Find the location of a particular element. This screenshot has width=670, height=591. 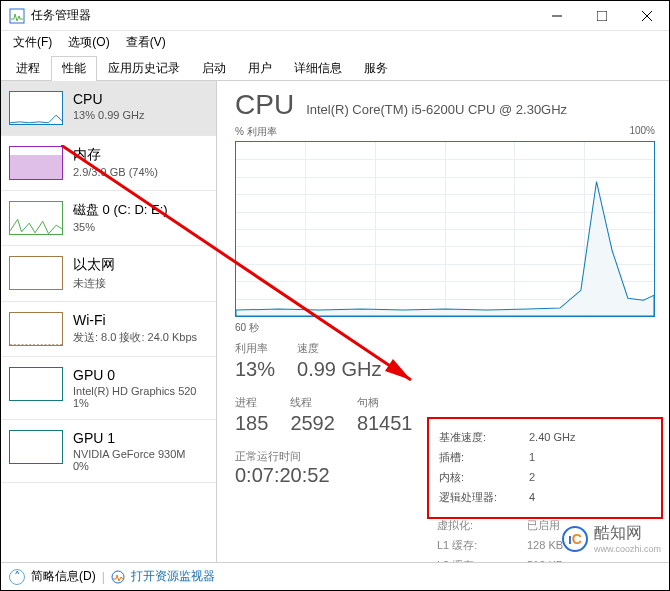

tab-users: 用户 is located at coordinates (260, 68).